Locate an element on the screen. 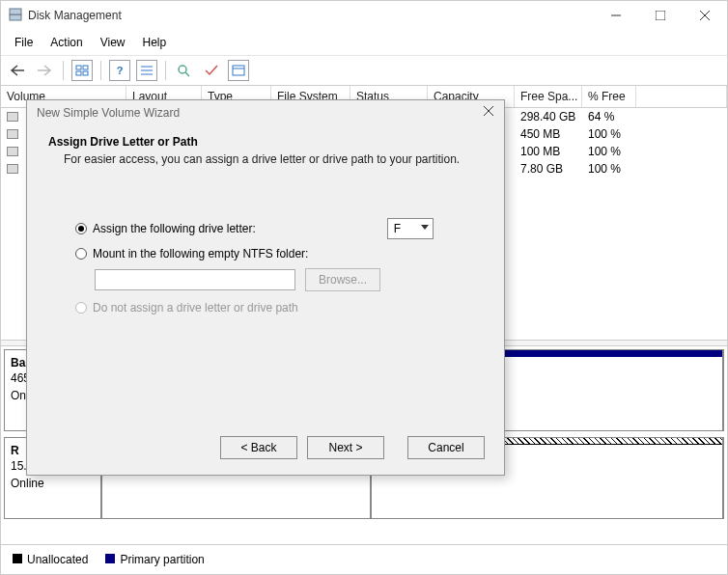 This screenshot has width=728, height=575. menu-view: View is located at coordinates (113, 42).